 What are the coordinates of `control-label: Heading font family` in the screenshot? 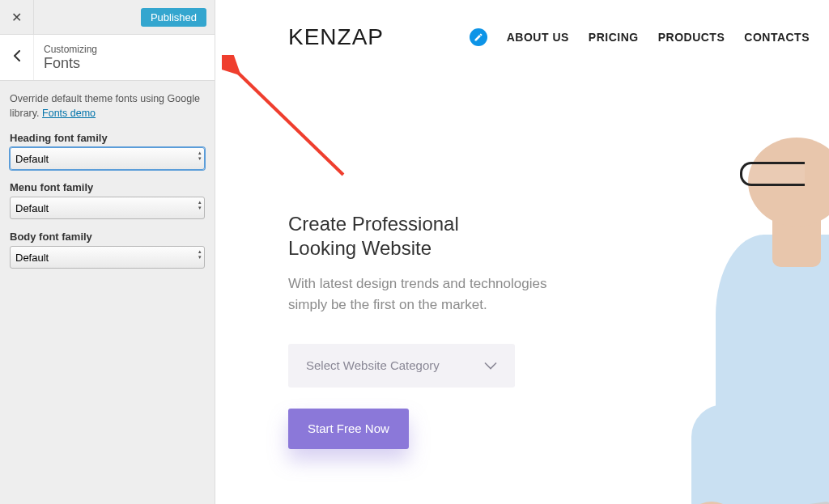 It's located at (107, 138).